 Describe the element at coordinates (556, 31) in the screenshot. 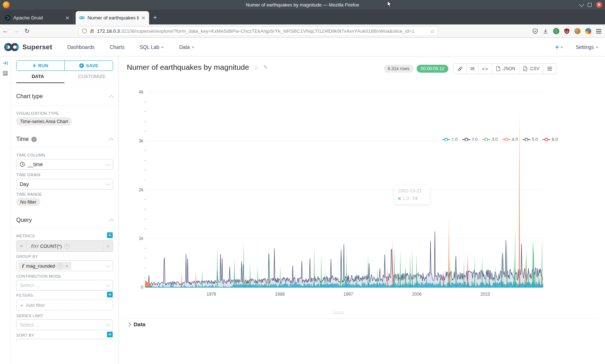

I see `extension-green-icon` at that location.